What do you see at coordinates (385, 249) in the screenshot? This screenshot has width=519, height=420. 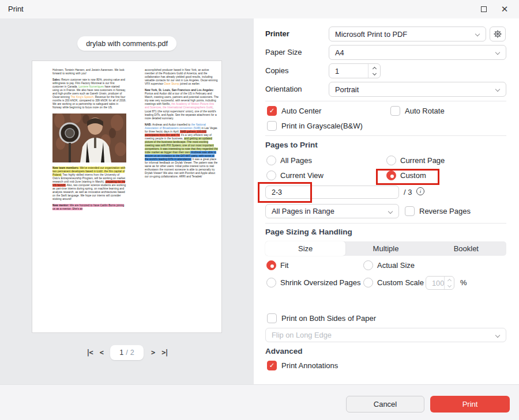 I see `tab-multiple: Multiple` at bounding box center [385, 249].